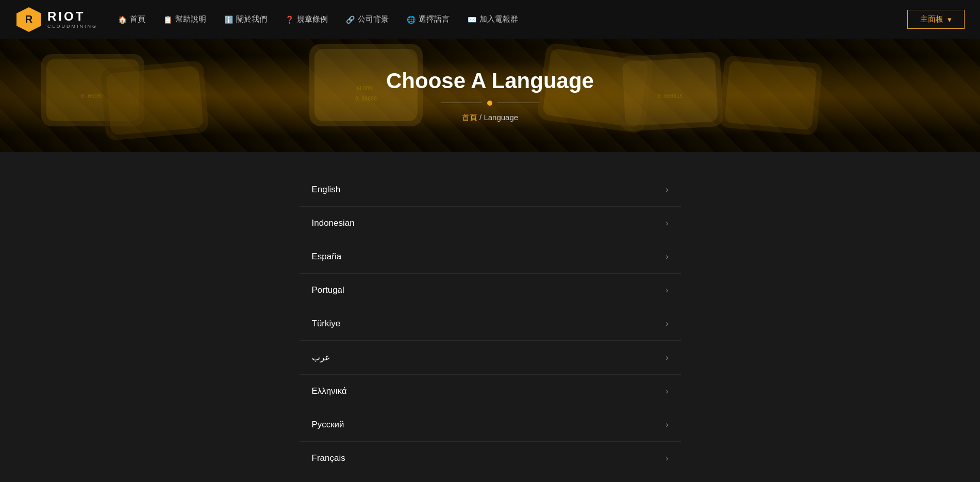 This screenshot has height=482, width=980. I want to click on language-item-turkiye: Türkiye›, so click(490, 324).